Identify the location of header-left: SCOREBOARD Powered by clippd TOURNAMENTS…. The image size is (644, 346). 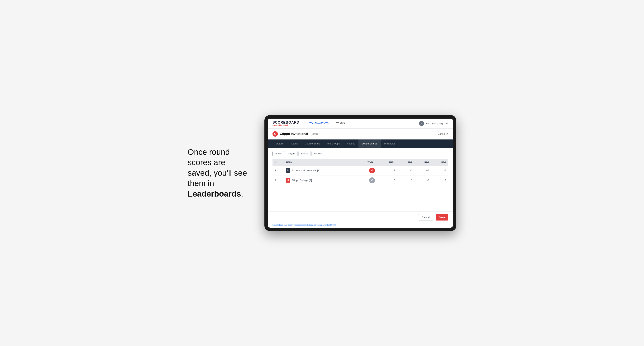
(310, 124).